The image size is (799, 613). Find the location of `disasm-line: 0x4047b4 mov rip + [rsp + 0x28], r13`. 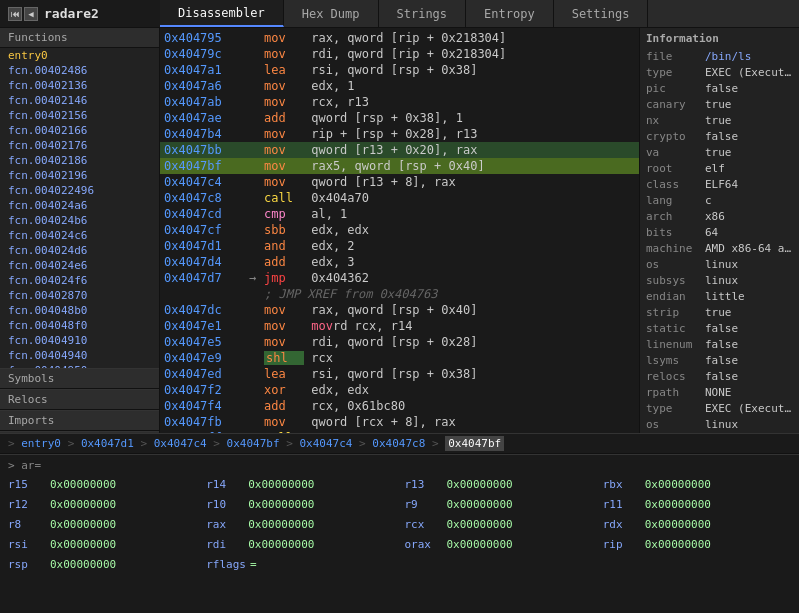

disasm-line: 0x4047b4 mov rip + [rsp + 0x28], r13 is located at coordinates (400, 134).